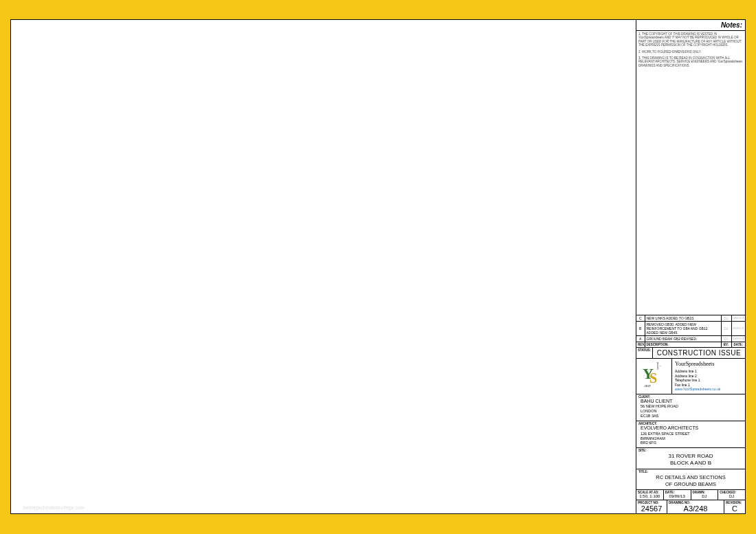  I want to click on checked-value: DJ, so click(731, 497).